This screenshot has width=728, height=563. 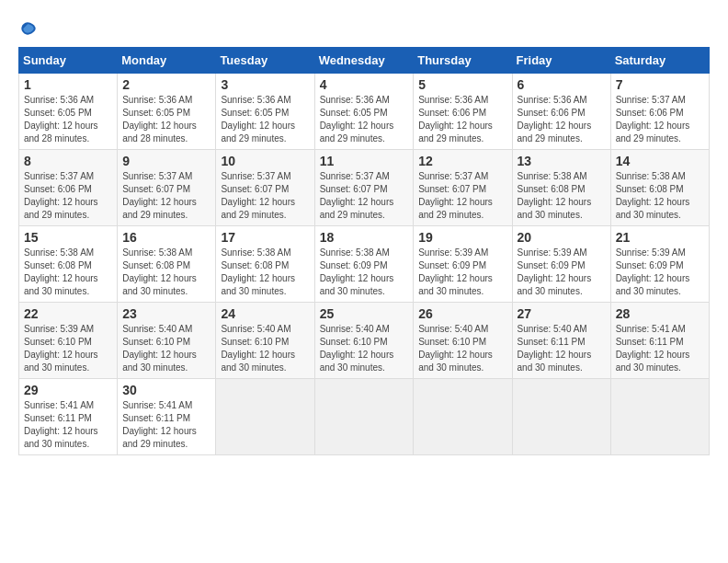 What do you see at coordinates (561, 188) in the screenshot?
I see `day-cell-13: 13Sunrise: 5:38 AMSunset: 6:08 PMDayligh…` at bounding box center [561, 188].